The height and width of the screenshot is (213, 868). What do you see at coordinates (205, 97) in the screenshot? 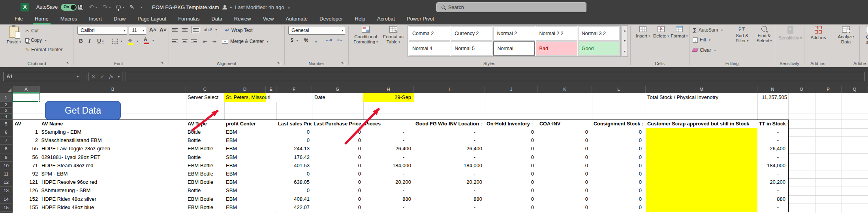
I see `cell-C1: Server Select` at bounding box center [205, 97].